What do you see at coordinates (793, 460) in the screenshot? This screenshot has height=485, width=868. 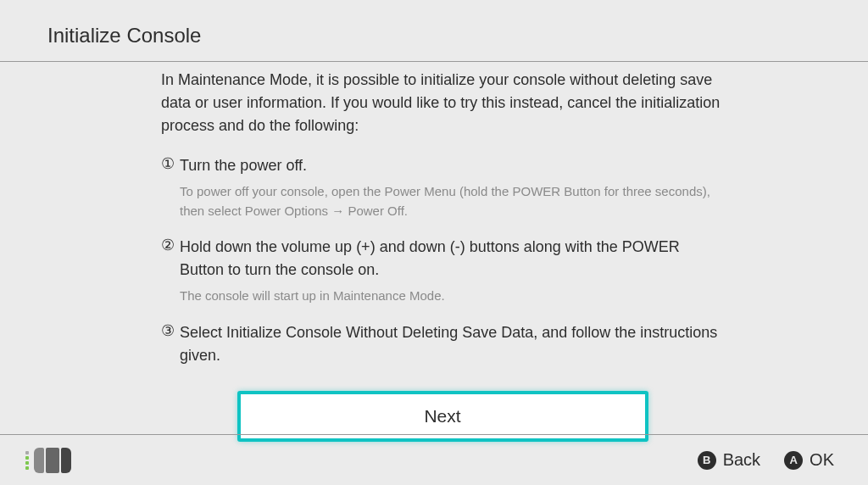 I see `a-button-icon: A` at bounding box center [793, 460].